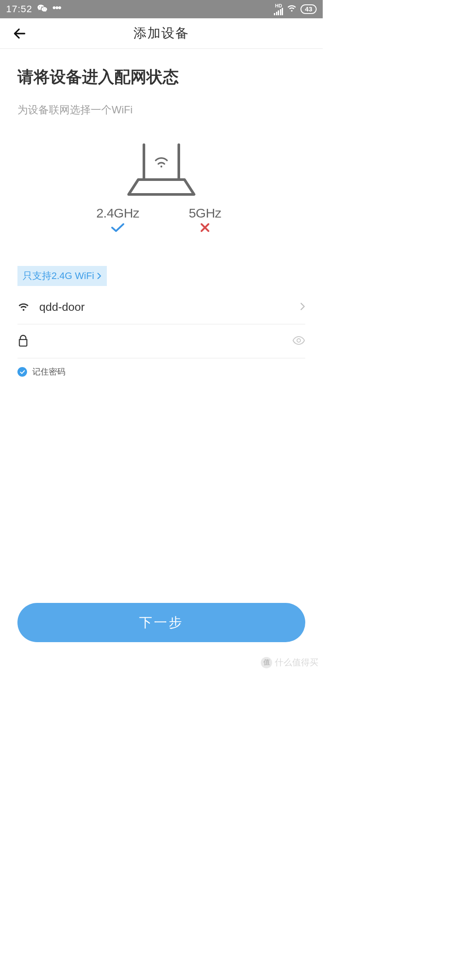 The width and height of the screenshot is (471, 980). I want to click on more-dots-icon: •••, so click(57, 8).